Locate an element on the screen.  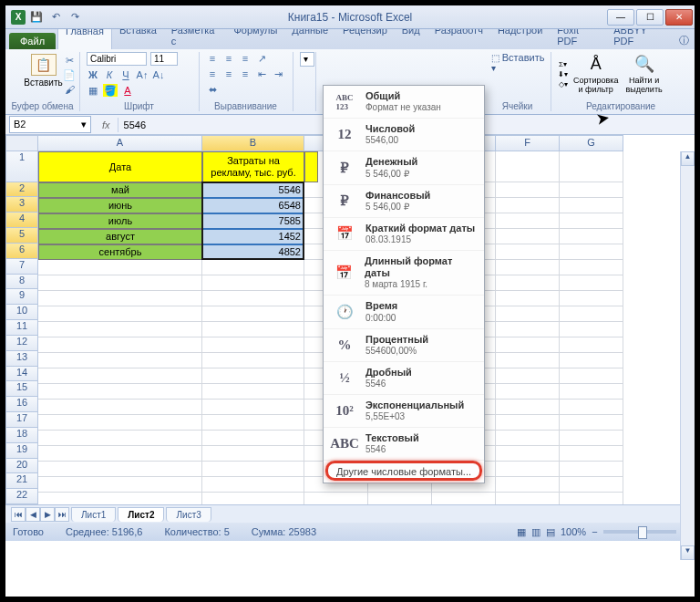
column-header: G is located at coordinates (592, 143).